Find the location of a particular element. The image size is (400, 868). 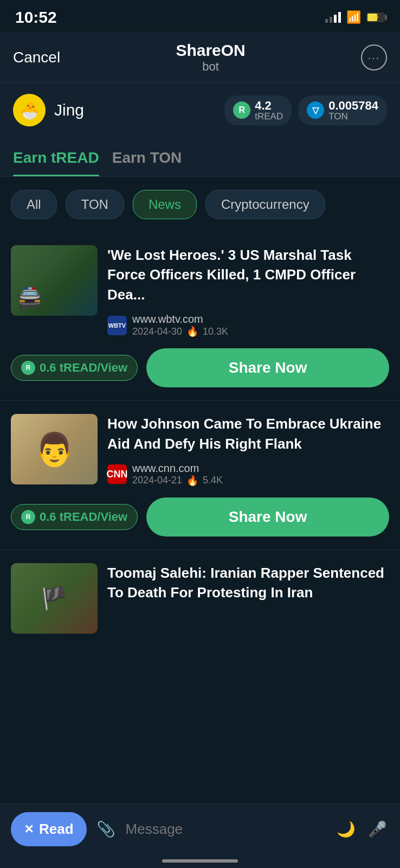

tread-icon: R is located at coordinates (242, 110).